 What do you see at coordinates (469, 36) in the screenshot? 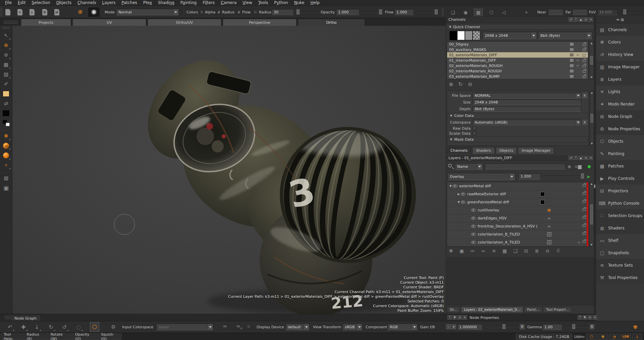
I see `grey-swatch` at bounding box center [469, 36].